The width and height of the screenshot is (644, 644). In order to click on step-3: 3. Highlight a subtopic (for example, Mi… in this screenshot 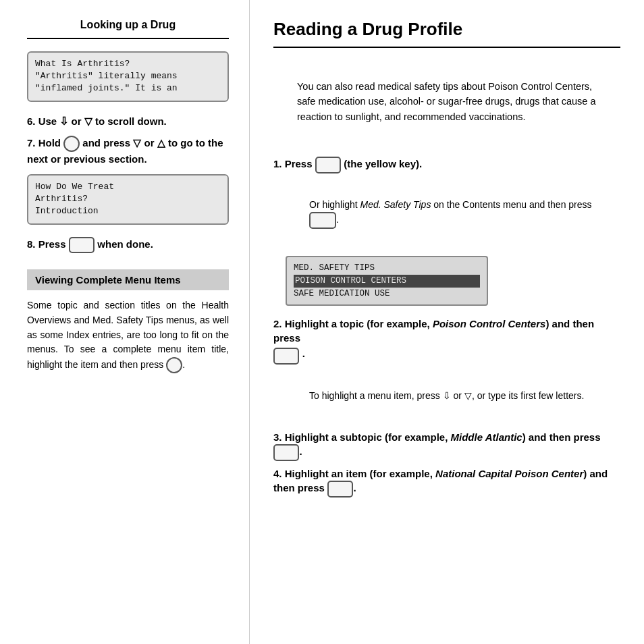, I will do `click(447, 446)`.